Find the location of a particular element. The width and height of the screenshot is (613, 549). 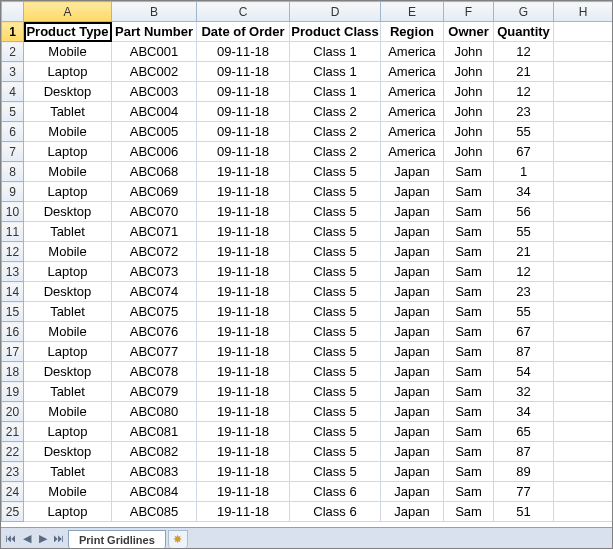

column-header-f: F is located at coordinates (469, 12).